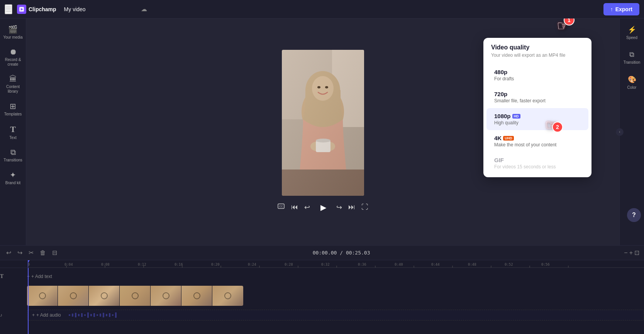 This screenshot has width=644, height=334. I want to click on svg-text: 0:04, so click(69, 264).